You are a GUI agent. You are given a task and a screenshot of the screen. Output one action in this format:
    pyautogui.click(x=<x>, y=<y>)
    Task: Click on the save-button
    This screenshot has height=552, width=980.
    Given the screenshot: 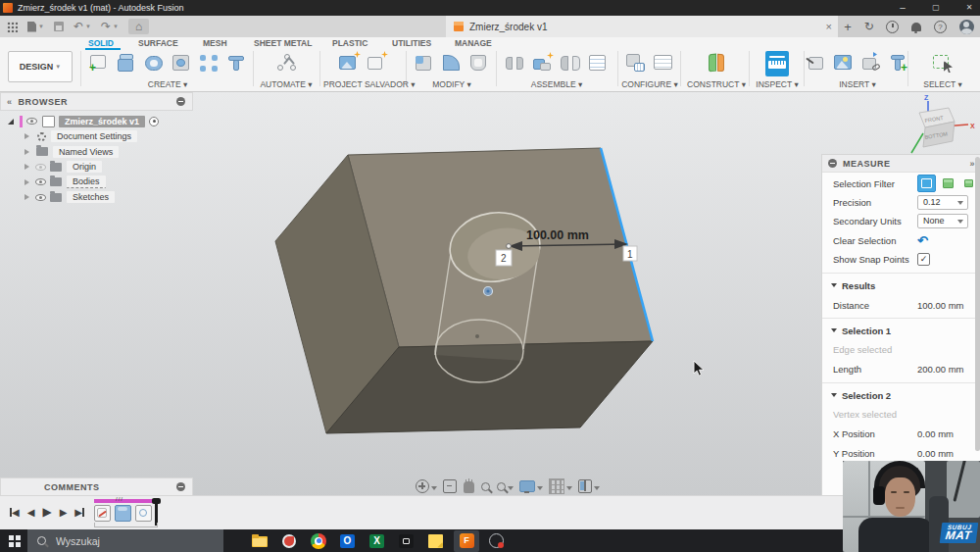 What is the action you would take?
    pyautogui.click(x=59, y=26)
    